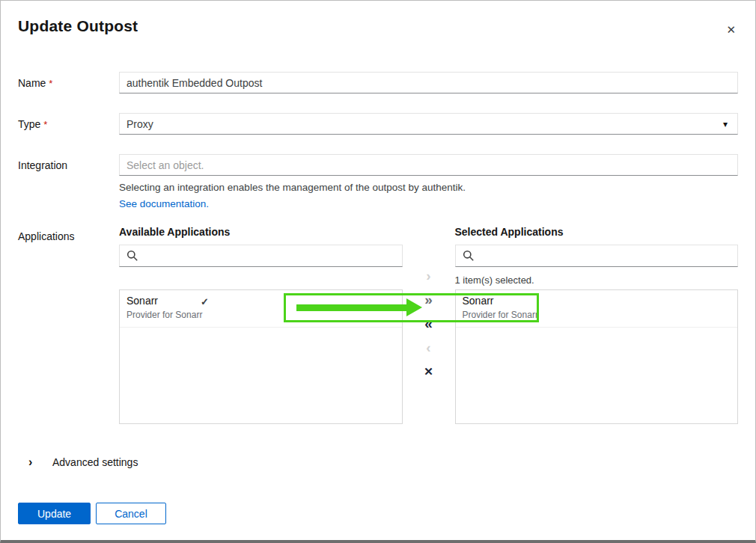 This screenshot has width=756, height=543. Describe the element at coordinates (597, 232) in the screenshot. I see `selected-pane-title: Selected Applications` at that location.